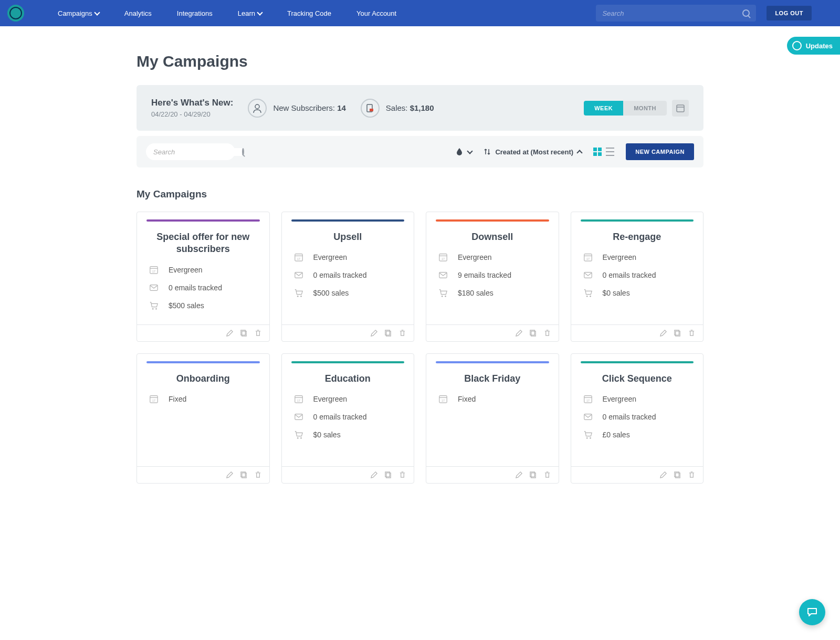 The image size is (840, 640). What do you see at coordinates (645, 108) in the screenshot?
I see `toggle-month: MONTH` at bounding box center [645, 108].